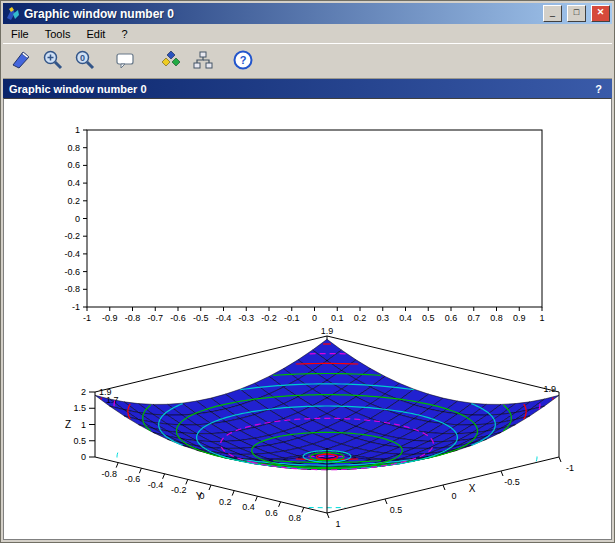 The width and height of the screenshot is (615, 543). Describe the element at coordinates (80, 408) in the screenshot. I see `svg-text: 1.5` at that location.